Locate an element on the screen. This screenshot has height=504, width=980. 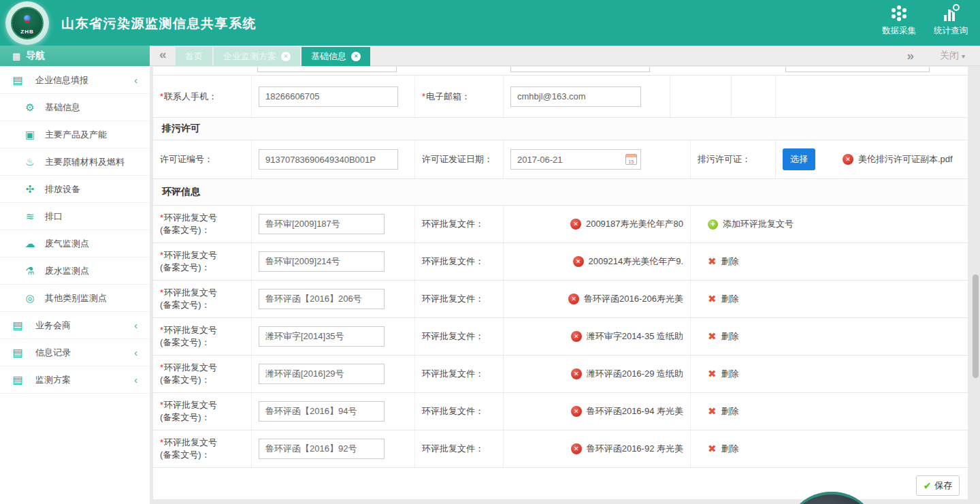
data-collection-icon is located at coordinates (899, 14).